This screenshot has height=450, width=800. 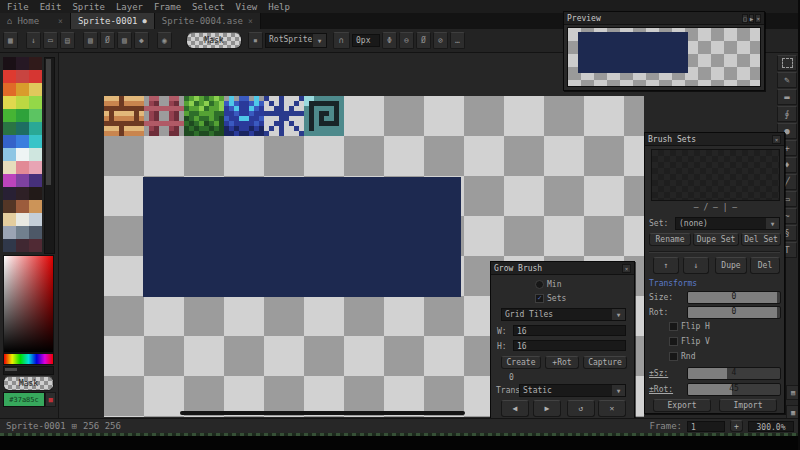 What do you see at coordinates (734, 298) in the screenshot?
I see `size-slider: 0` at bounding box center [734, 298].